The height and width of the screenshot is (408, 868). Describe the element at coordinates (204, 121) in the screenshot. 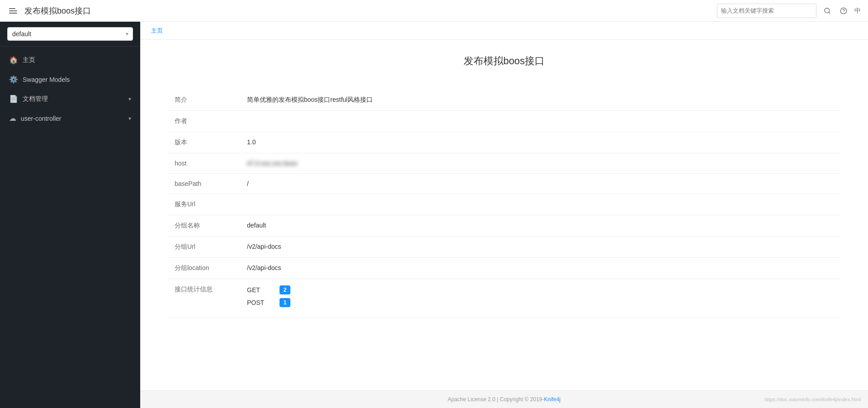

I see `info-key-author: 作者` at that location.